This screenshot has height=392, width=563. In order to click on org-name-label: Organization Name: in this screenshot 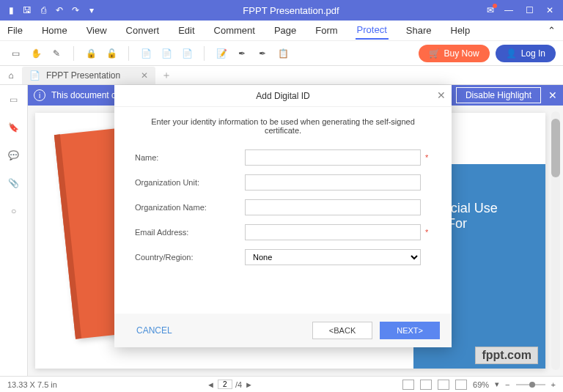, I will do `click(190, 207)`.